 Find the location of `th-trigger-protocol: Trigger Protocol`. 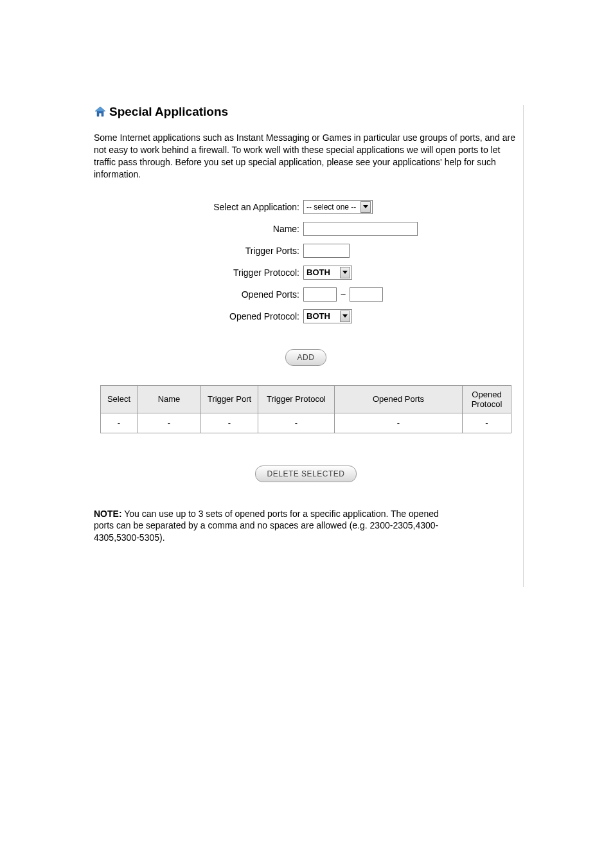

th-trigger-protocol: Trigger Protocol is located at coordinates (297, 399).